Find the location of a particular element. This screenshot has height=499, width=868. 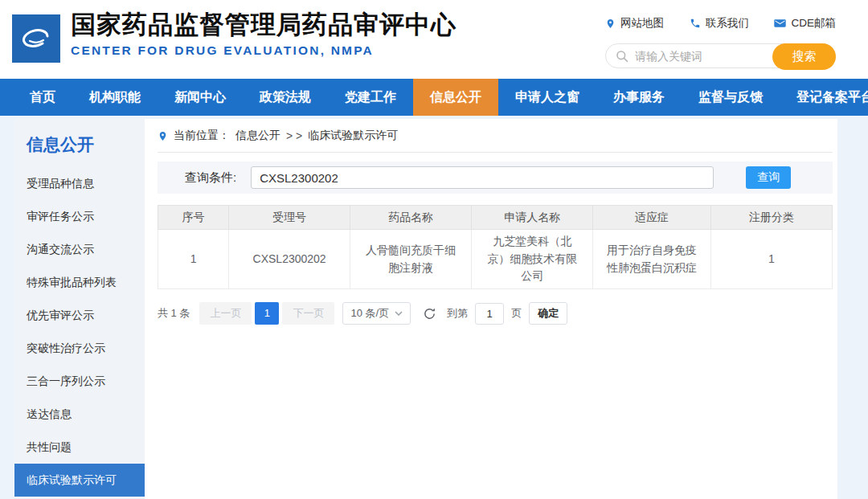

col-header-acceptance-no: 受理号 is located at coordinates (289, 218).